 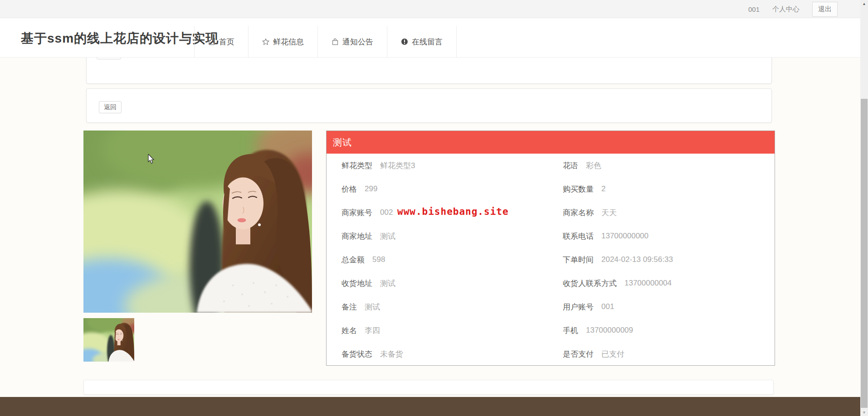 I want to click on back-button: 返回, so click(x=110, y=107).